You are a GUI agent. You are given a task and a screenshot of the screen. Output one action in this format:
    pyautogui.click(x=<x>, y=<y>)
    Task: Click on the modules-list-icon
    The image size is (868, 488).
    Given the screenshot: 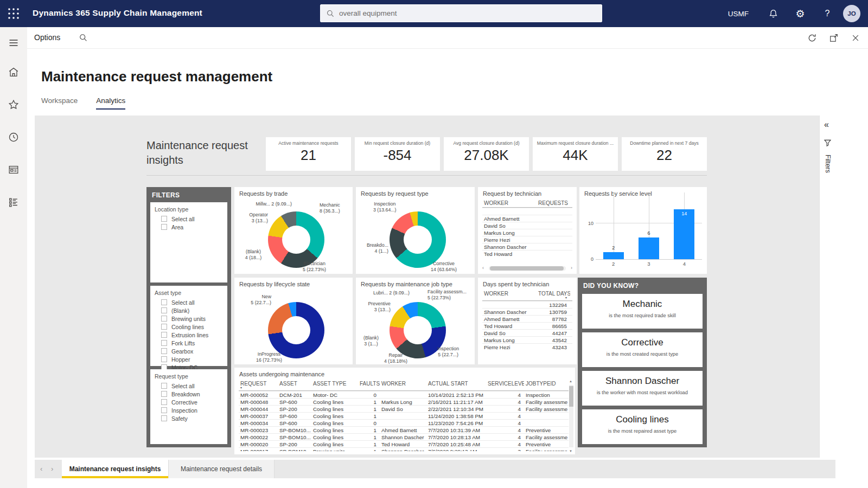 What is the action you would take?
    pyautogui.click(x=14, y=202)
    